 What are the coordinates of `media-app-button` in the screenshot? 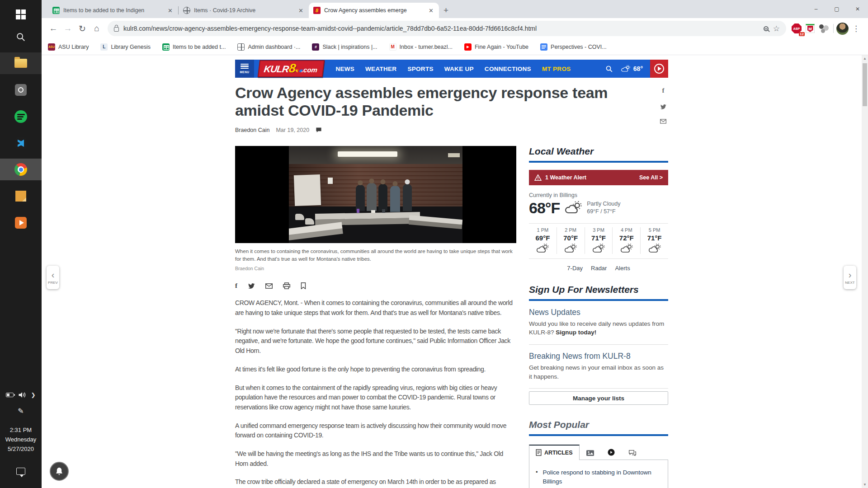 It's located at (21, 223).